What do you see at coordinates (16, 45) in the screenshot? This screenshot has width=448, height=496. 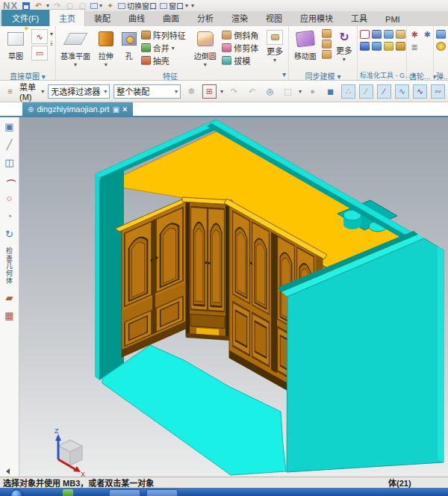 I see `sketch-button: ✦ 草图` at bounding box center [16, 45].